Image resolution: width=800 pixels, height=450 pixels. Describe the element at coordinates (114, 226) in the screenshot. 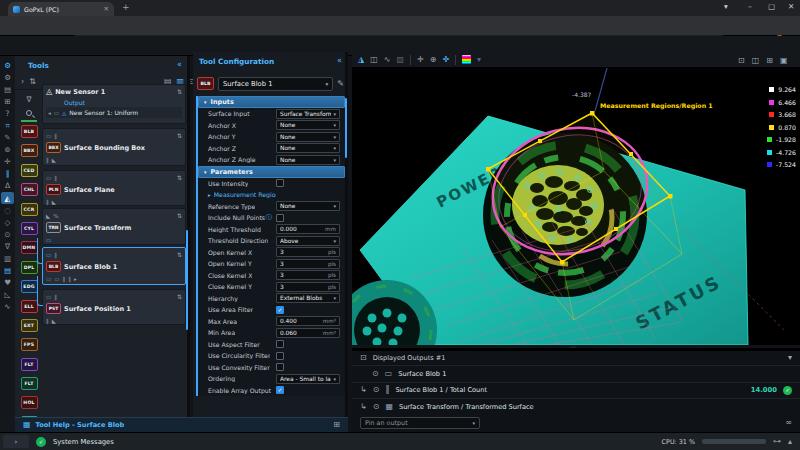

I see `tool-card-transform: ◣%⇅ TRNSurface Transform ▭` at that location.